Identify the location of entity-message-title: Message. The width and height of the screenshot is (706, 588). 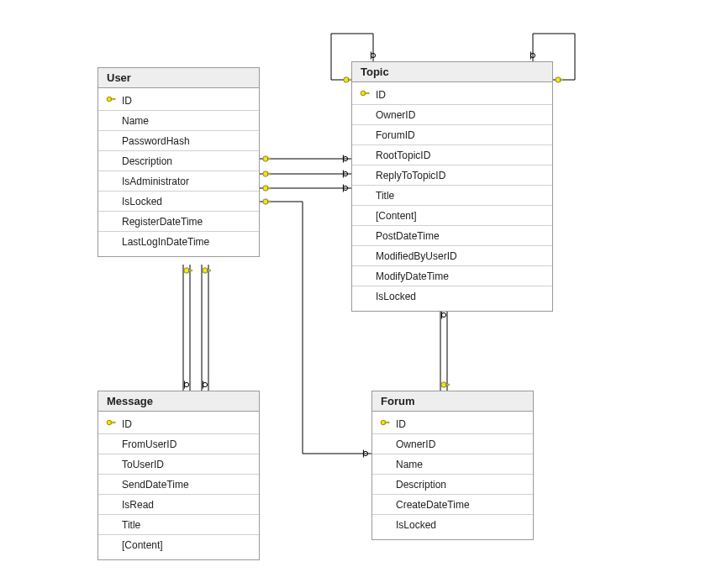
(178, 402).